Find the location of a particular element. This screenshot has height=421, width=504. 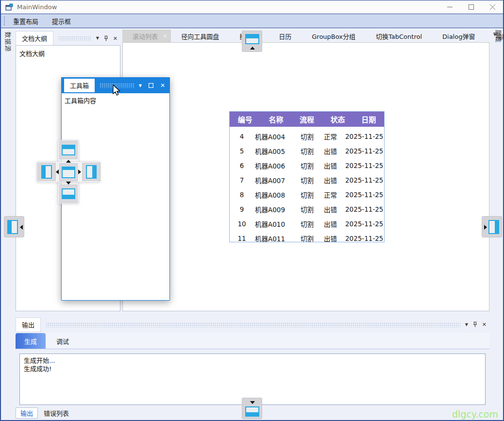

table-row: 6机器A006切割出错2025-11-25 09:01:3 is located at coordinates (307, 166).